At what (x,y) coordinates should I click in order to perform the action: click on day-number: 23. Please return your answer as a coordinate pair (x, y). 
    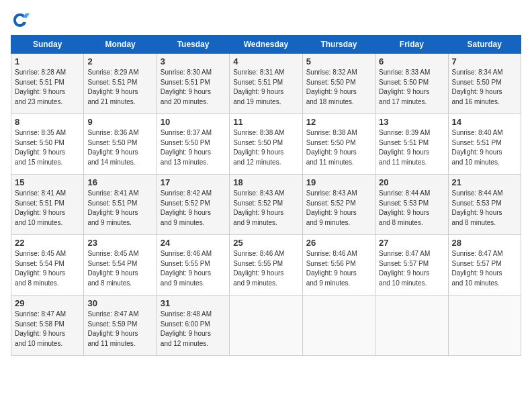
    Looking at the image, I should click on (120, 243).